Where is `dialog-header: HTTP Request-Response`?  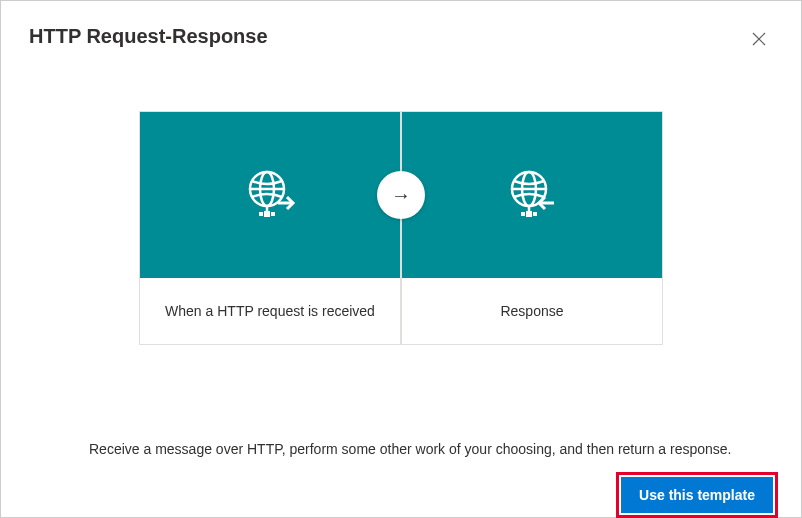 dialog-header: HTTP Request-Response is located at coordinates (401, 39).